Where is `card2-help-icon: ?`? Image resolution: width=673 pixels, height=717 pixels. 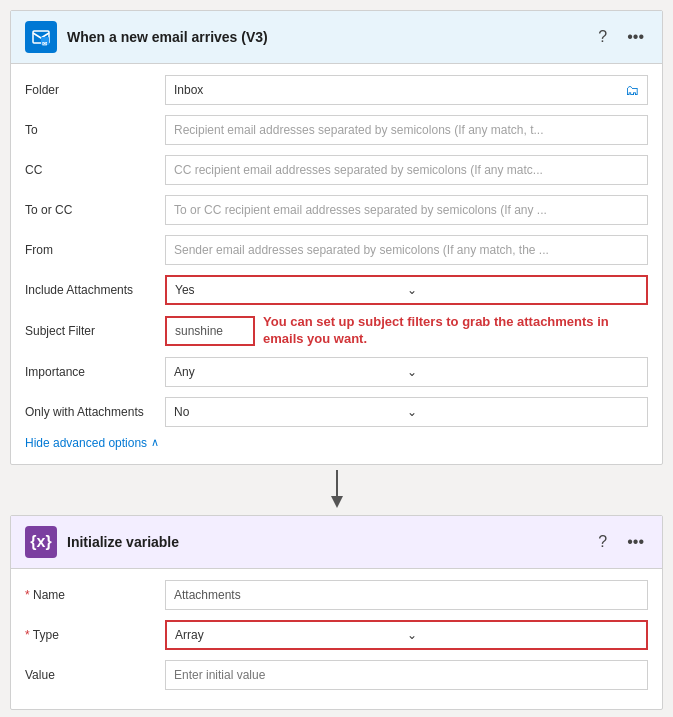
card2-help-icon: ? is located at coordinates (602, 542).